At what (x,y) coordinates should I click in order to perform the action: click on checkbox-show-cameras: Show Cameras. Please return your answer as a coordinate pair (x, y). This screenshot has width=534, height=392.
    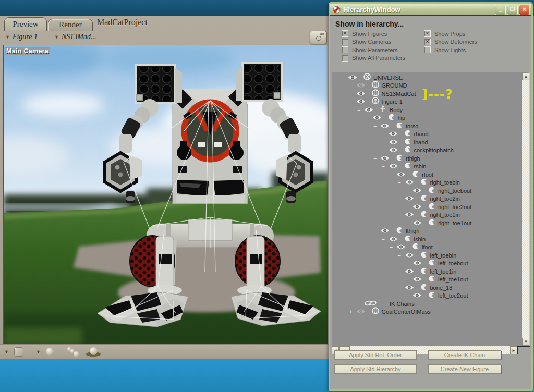
    Looking at the image, I should click on (373, 42).